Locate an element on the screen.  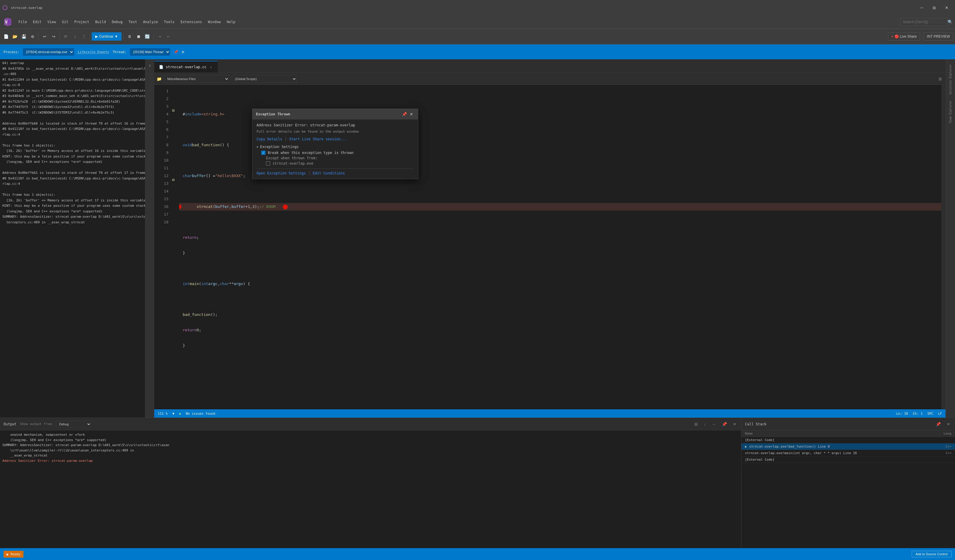
exception-pin-button: 📌 is located at coordinates (404, 114).